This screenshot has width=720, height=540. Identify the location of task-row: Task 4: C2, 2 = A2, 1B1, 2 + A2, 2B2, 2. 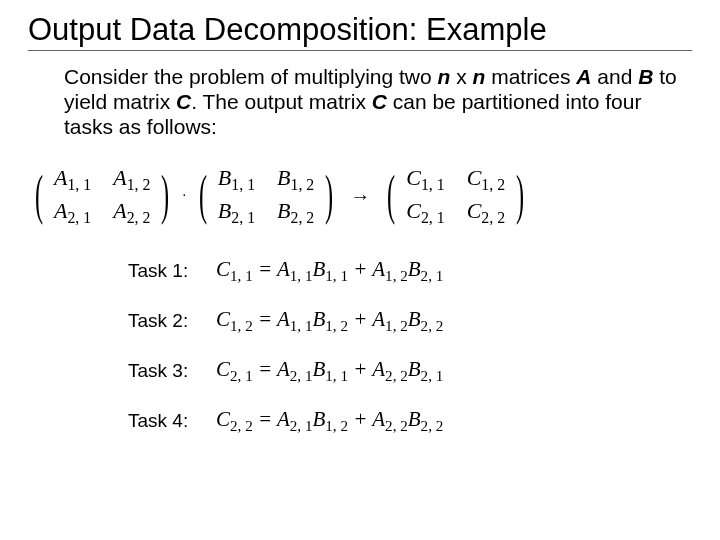
(410, 421).